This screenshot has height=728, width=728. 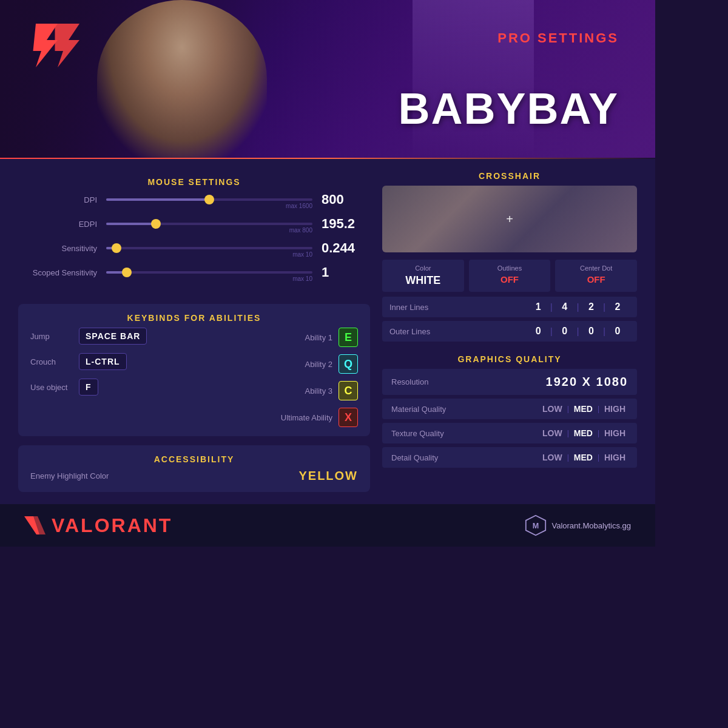 I want to click on edpi-fill, so click(x=131, y=224).